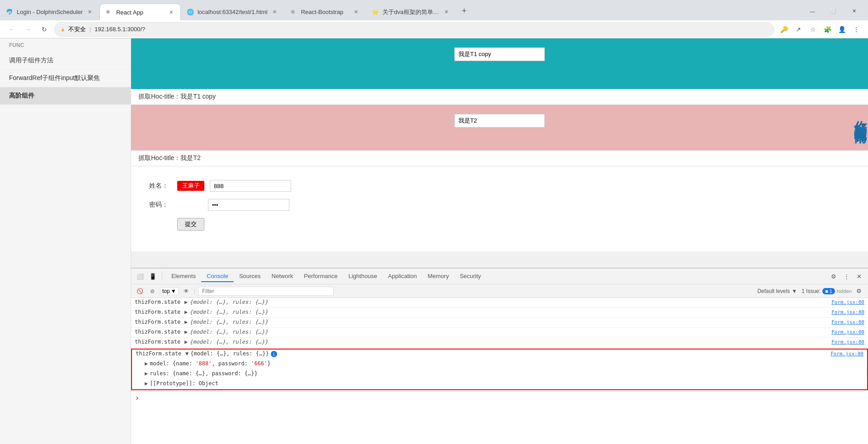 Image resolution: width=868 pixels, height=444 pixels. I want to click on t1-hoc-title: 抓取Hoc-title：我是T1 copy, so click(500, 97).